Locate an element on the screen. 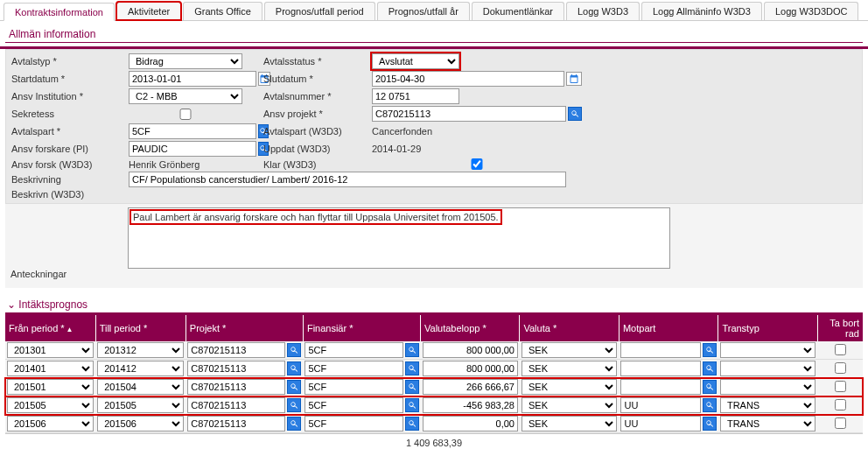  sort-icon: ▲ is located at coordinates (69, 329).